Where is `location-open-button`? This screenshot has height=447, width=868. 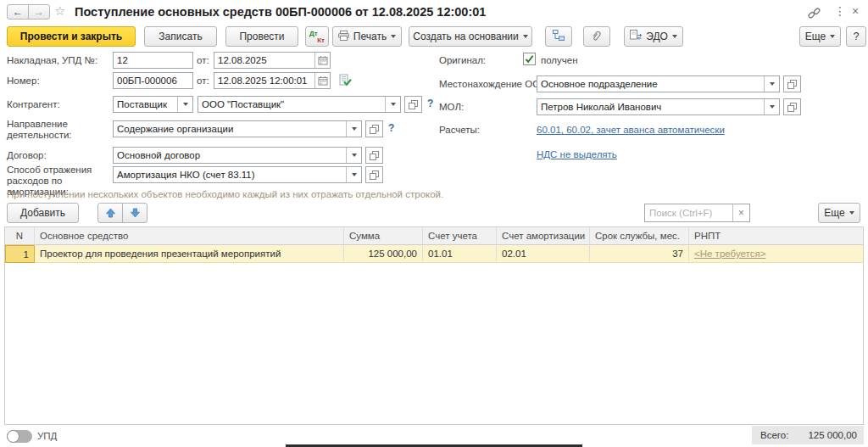
location-open-button is located at coordinates (792, 84).